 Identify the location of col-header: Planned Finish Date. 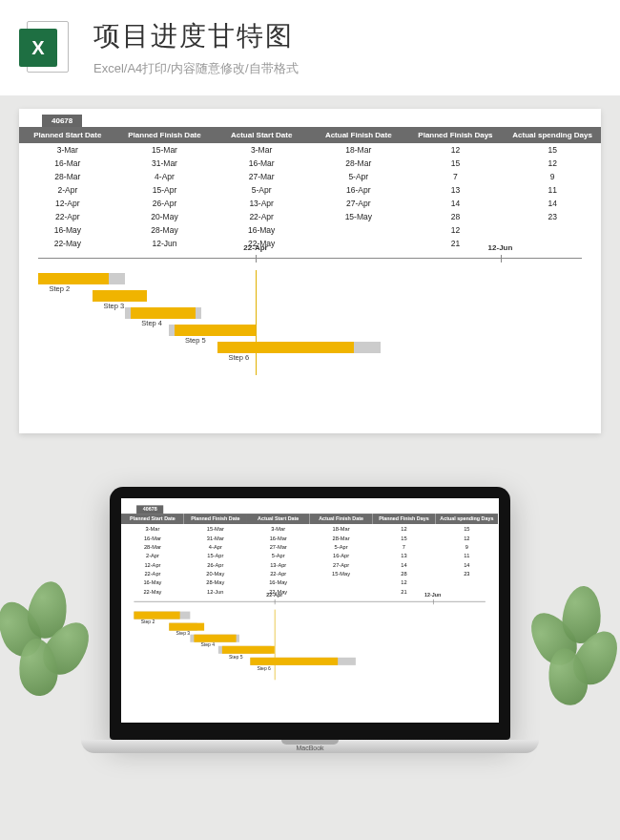
(216, 519).